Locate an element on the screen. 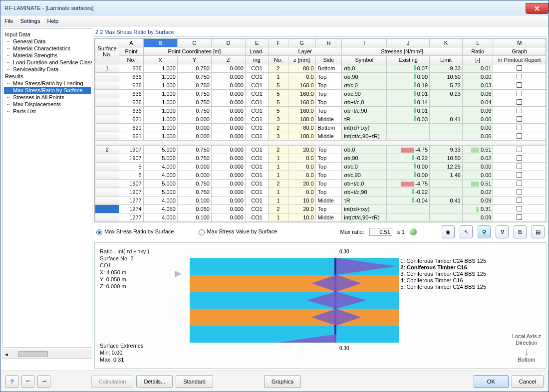 This screenshot has width=549, height=392. table-row: 54.0000.0000.000CO110.0Topσt/c,00.0012.2… is located at coordinates (320, 167).